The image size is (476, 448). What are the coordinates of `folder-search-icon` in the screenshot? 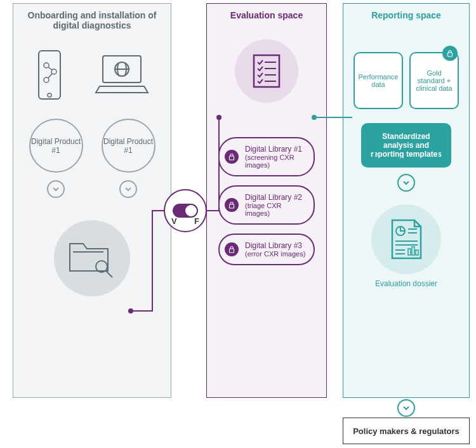 It's located at (92, 258).